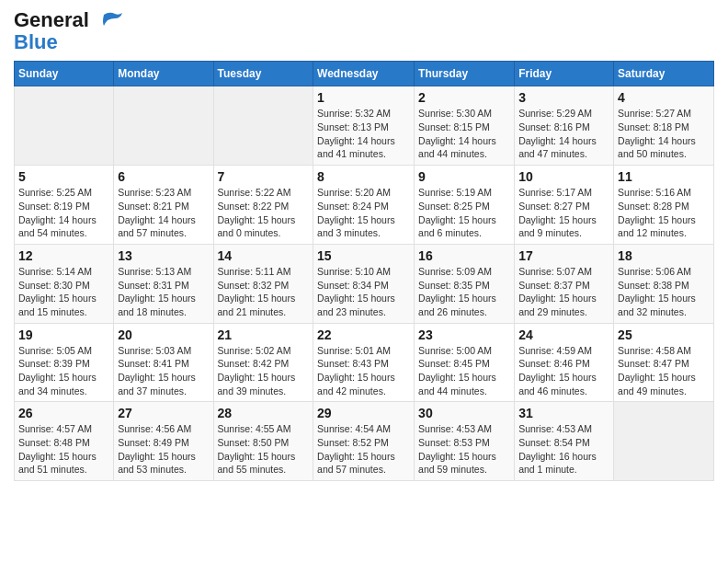  Describe the element at coordinates (164, 213) in the screenshot. I see `day-info: Sunrise: 5:23 AM Sunset: 8:21 PM Dayligh…` at that location.